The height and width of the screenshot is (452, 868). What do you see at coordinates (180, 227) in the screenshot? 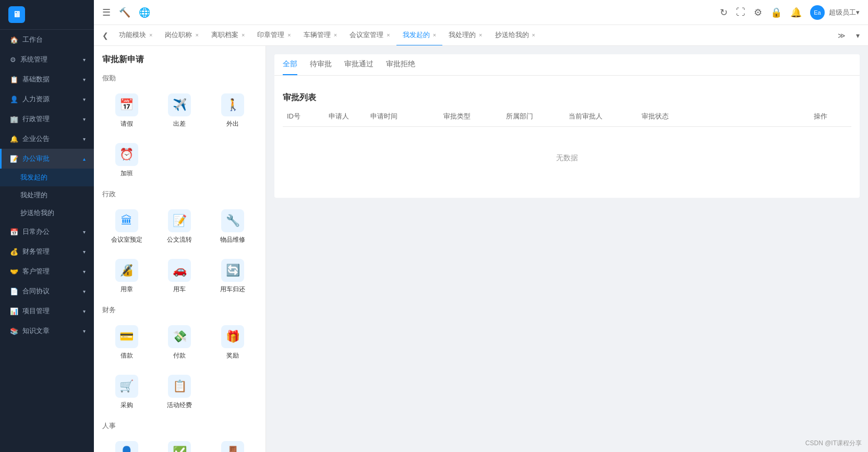
I see `icon-doc-transfer: 📝 公文流转` at bounding box center [180, 227].